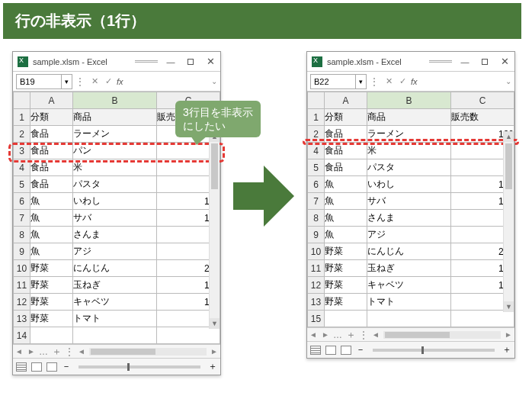 This screenshot has height=412, width=532. Describe the element at coordinates (509, 137) in the screenshot. I see `scroll-up-icon: ▲` at that location.